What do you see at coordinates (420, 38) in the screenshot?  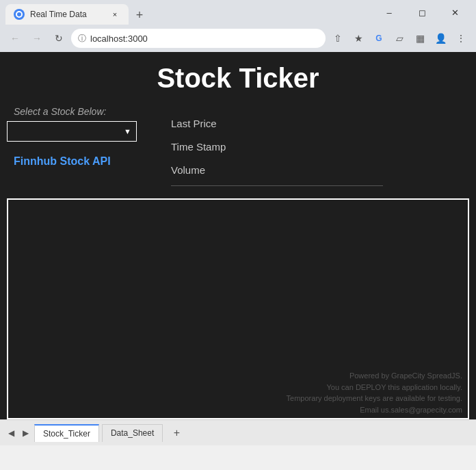 I see `sidebar-icon: ▦` at bounding box center [420, 38].